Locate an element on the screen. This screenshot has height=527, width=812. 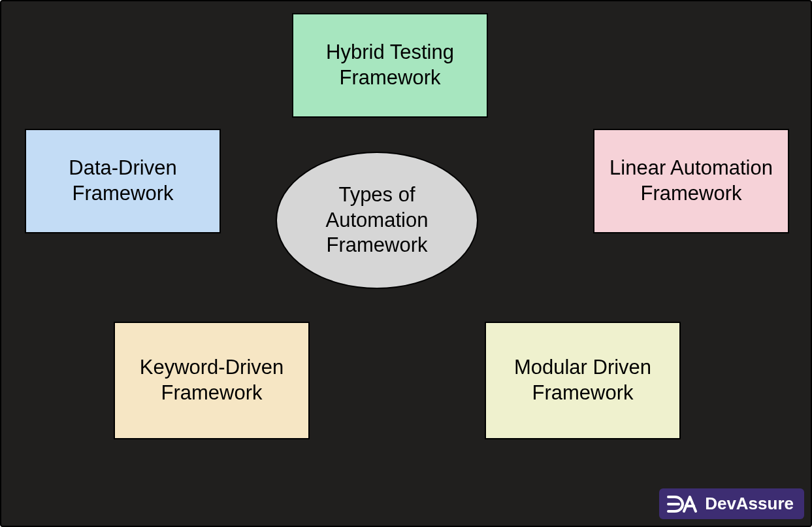
brand-watermark: DevAssure is located at coordinates (732, 503).